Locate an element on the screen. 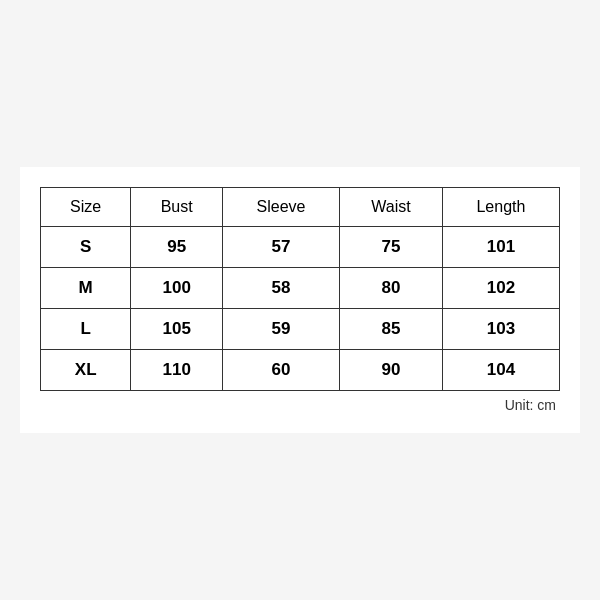  cell-r1-c2: 58 is located at coordinates (282, 288).